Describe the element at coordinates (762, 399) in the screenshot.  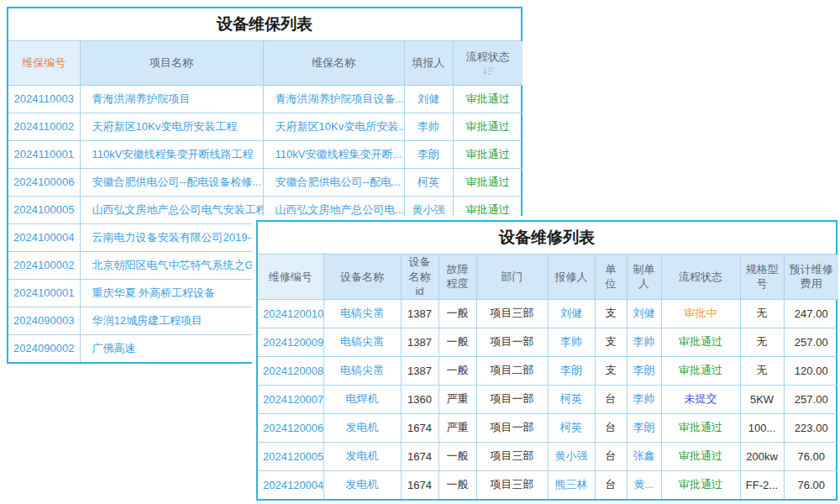
I see `spec-model-cell: 5KW` at that location.